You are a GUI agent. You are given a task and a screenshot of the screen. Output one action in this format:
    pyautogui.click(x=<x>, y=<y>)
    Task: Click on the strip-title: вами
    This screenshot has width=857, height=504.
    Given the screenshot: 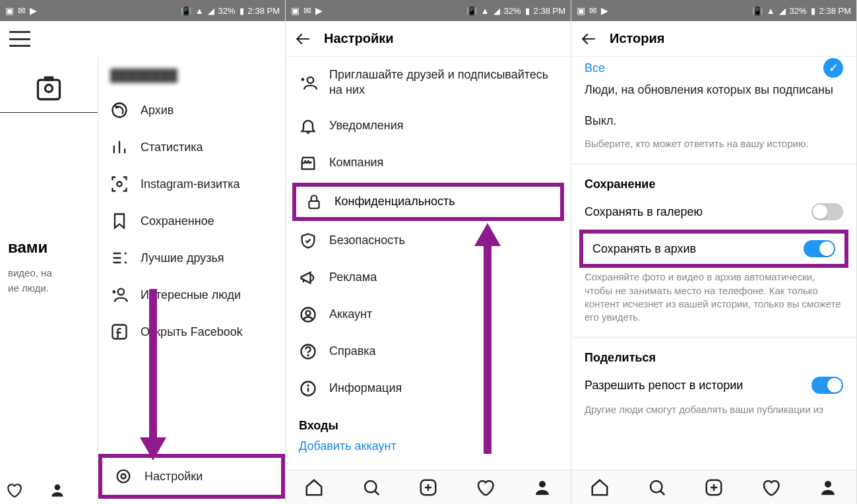 What is the action you would take?
    pyautogui.click(x=49, y=247)
    